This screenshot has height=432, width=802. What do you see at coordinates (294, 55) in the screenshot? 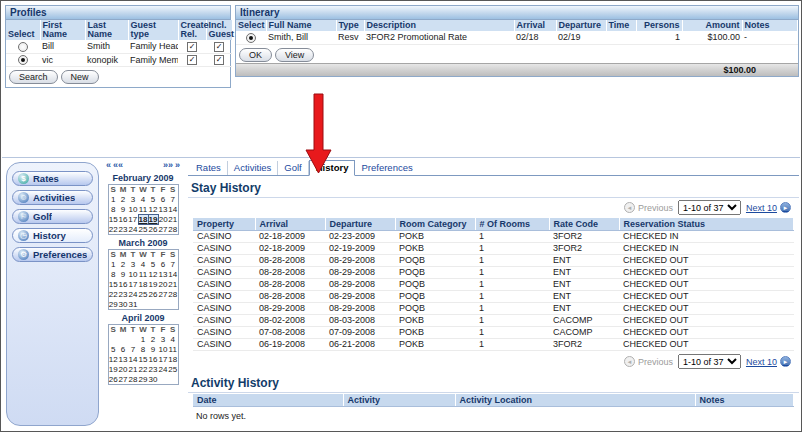
I see `view-button: View` at bounding box center [294, 55].